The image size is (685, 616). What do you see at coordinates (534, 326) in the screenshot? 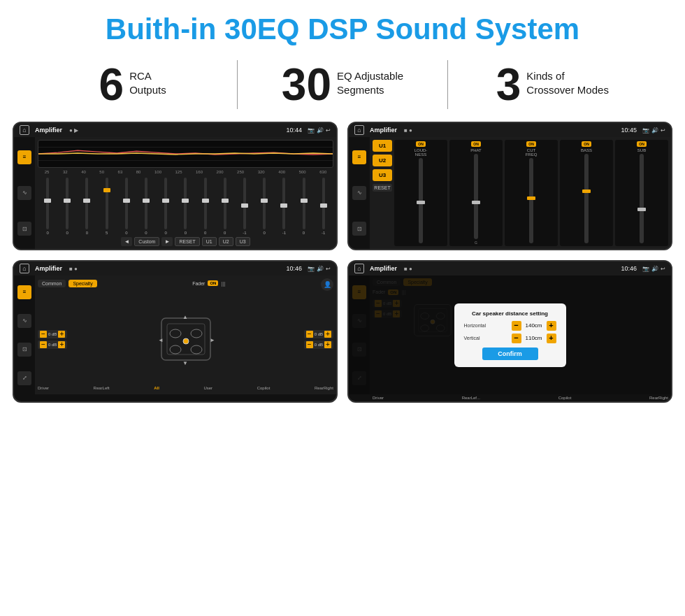
I see `horizontal-value: 140cm` at bounding box center [534, 326].